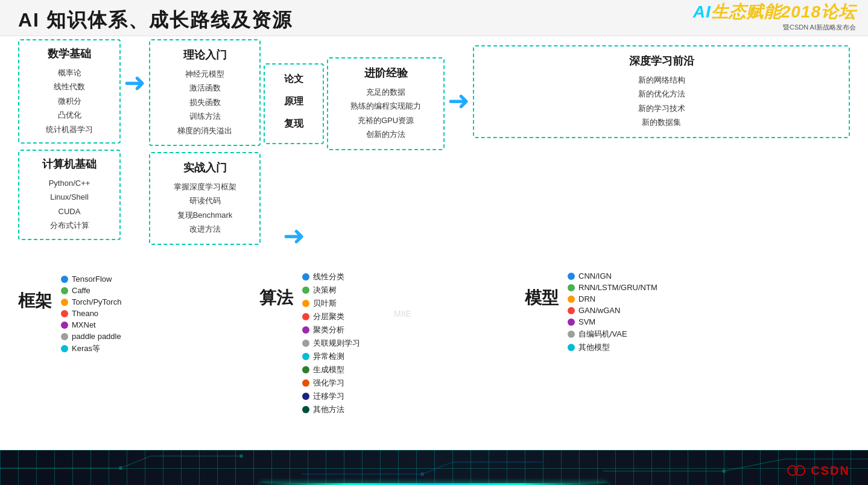 The width and height of the screenshot is (868, 485). What do you see at coordinates (205, 229) in the screenshot?
I see `practical-item-4: 改进方法` at bounding box center [205, 229].